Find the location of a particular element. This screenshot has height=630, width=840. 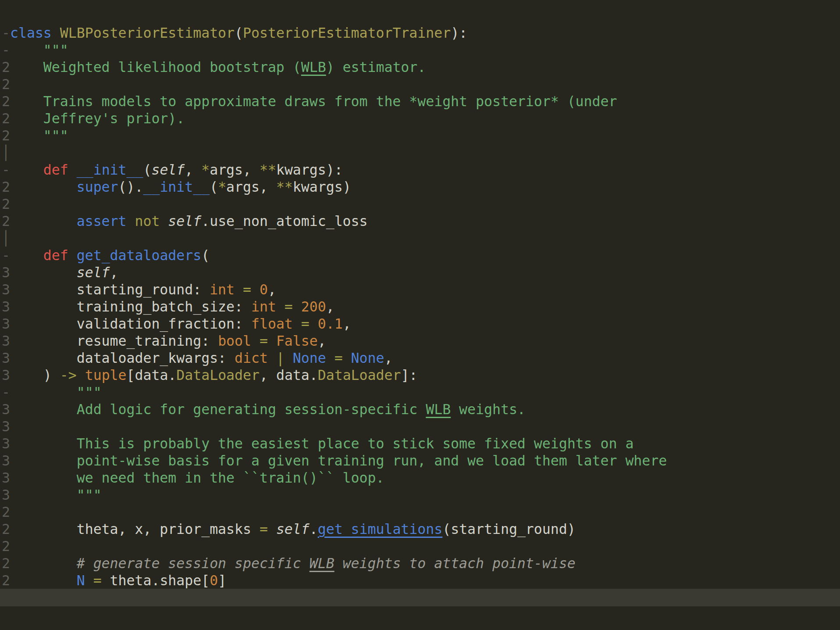

code-line-text: Weighted likelihood bootstrap (WLB) esti… is located at coordinates (218, 68).